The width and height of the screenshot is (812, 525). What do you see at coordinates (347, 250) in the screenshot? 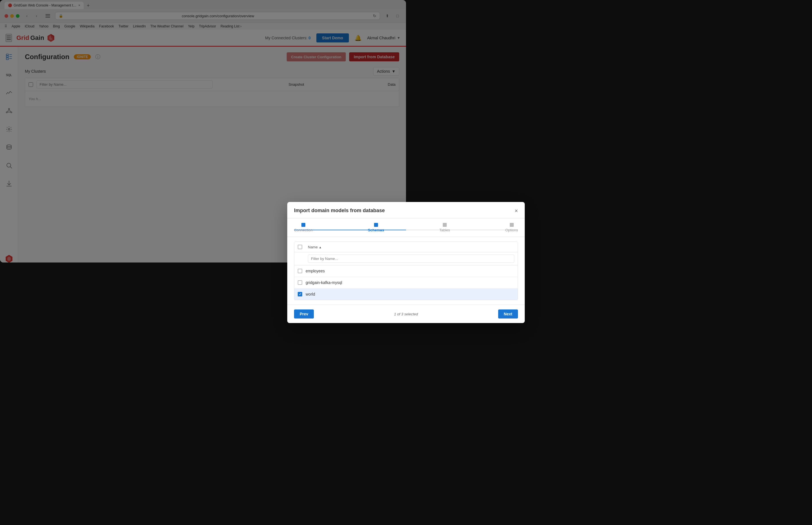
I see `modal-body: Name ▲` at bounding box center [347, 250].